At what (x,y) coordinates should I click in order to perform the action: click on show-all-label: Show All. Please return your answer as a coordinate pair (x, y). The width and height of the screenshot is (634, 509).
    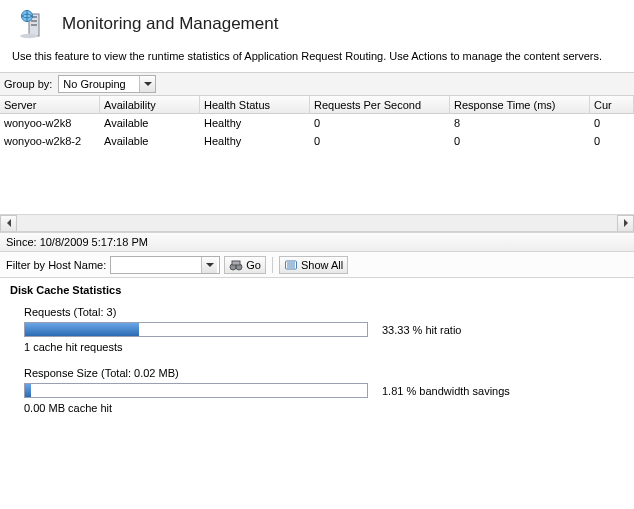
    Looking at the image, I should click on (322, 265).